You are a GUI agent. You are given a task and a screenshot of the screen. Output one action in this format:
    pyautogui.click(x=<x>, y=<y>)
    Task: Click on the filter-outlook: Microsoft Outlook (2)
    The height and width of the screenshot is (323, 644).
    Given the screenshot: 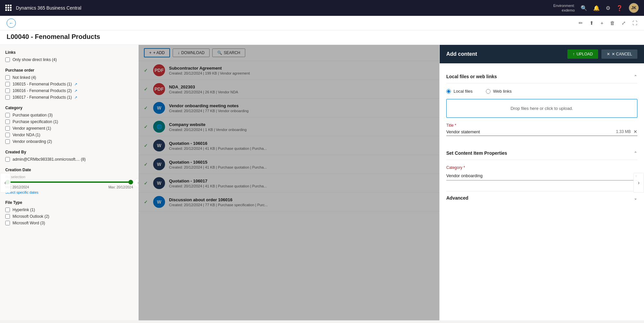 What is the action you would take?
    pyautogui.click(x=69, y=216)
    